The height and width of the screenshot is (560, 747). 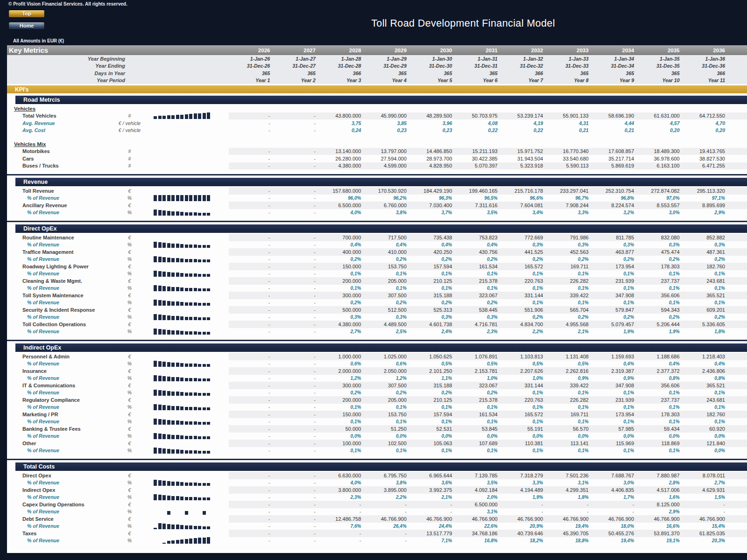 What do you see at coordinates (433, 59) in the screenshot?
I see `value-cell: 1-Jan-30` at bounding box center [433, 59].